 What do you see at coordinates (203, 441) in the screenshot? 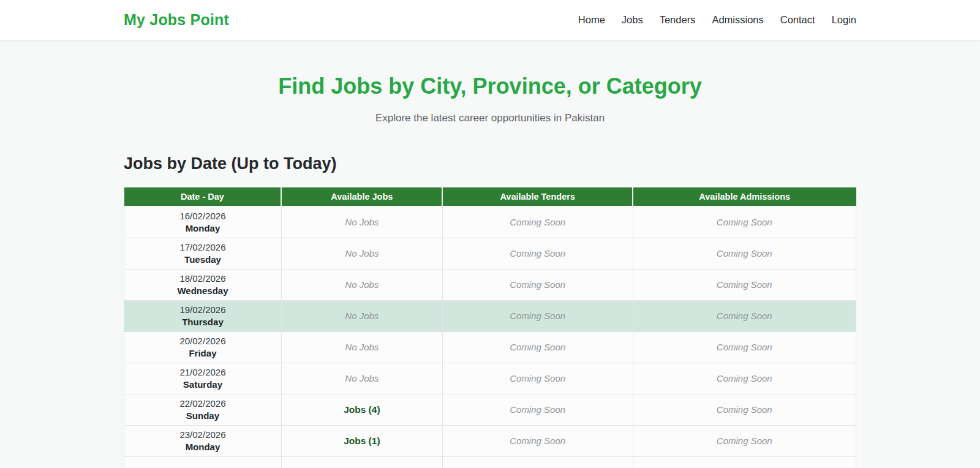
I see `date-day-cell: 23/02/2026Monday` at bounding box center [203, 441].